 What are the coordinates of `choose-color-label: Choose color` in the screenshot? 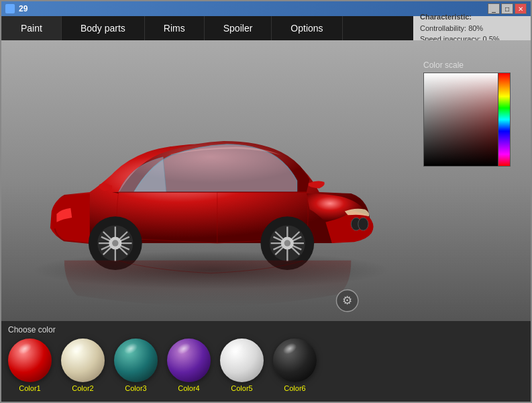 It's located at (266, 330).